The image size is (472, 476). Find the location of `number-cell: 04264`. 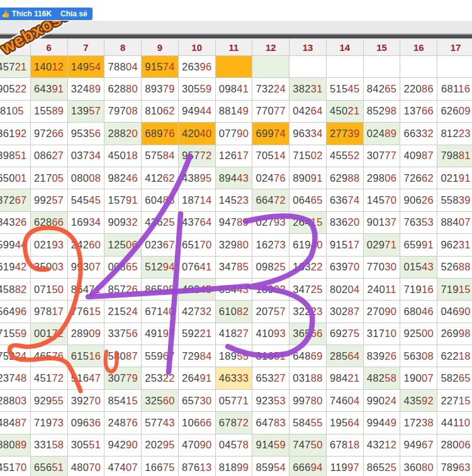

number-cell: 04264 is located at coordinates (308, 111).